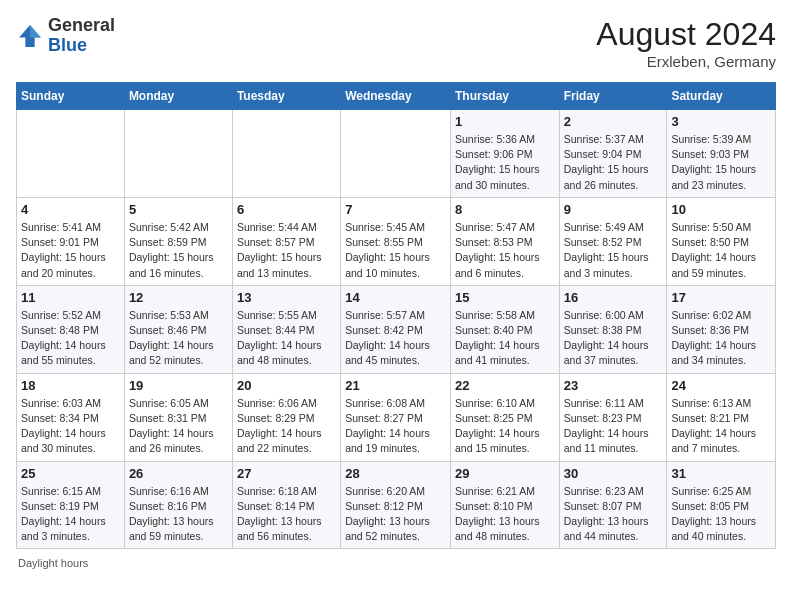 This screenshot has width=792, height=612. Describe the element at coordinates (286, 386) in the screenshot. I see `day-number: 20` at that location.